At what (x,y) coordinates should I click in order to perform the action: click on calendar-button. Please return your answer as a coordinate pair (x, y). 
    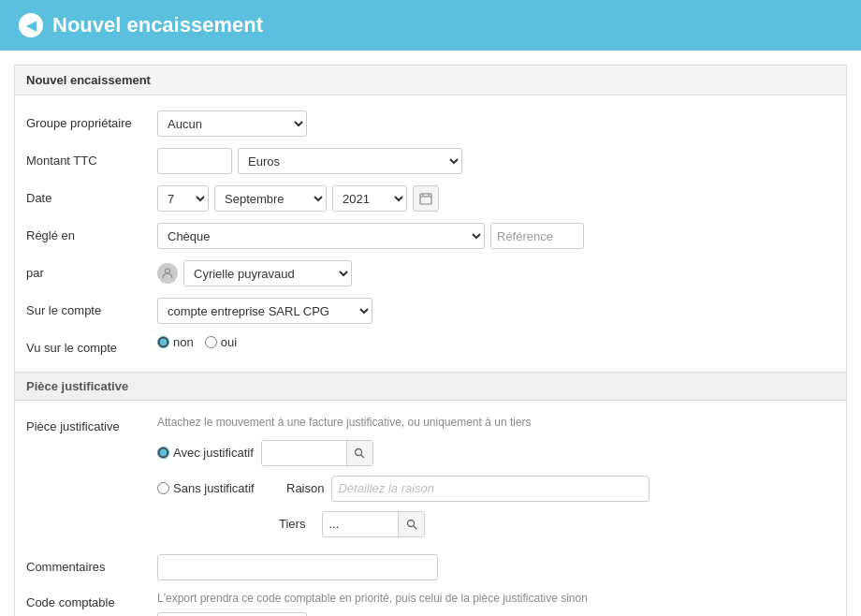
    Looking at the image, I should click on (426, 198).